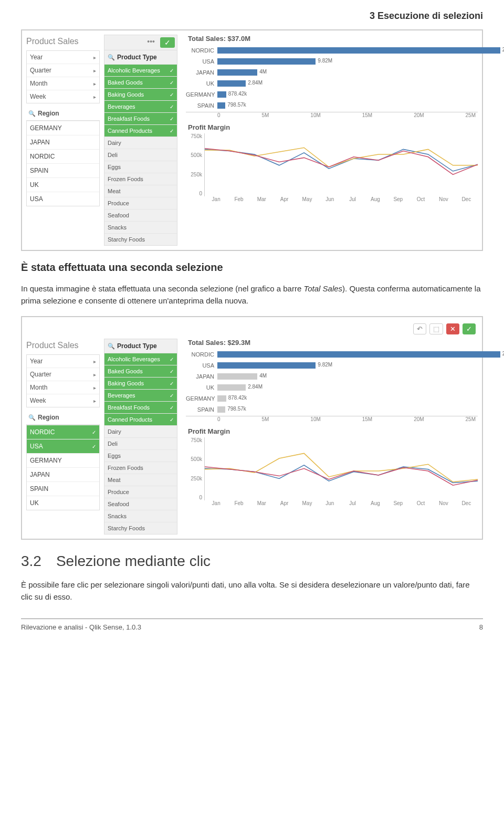 The image size is (504, 828). I want to click on undo-icon: ↶, so click(420, 329).